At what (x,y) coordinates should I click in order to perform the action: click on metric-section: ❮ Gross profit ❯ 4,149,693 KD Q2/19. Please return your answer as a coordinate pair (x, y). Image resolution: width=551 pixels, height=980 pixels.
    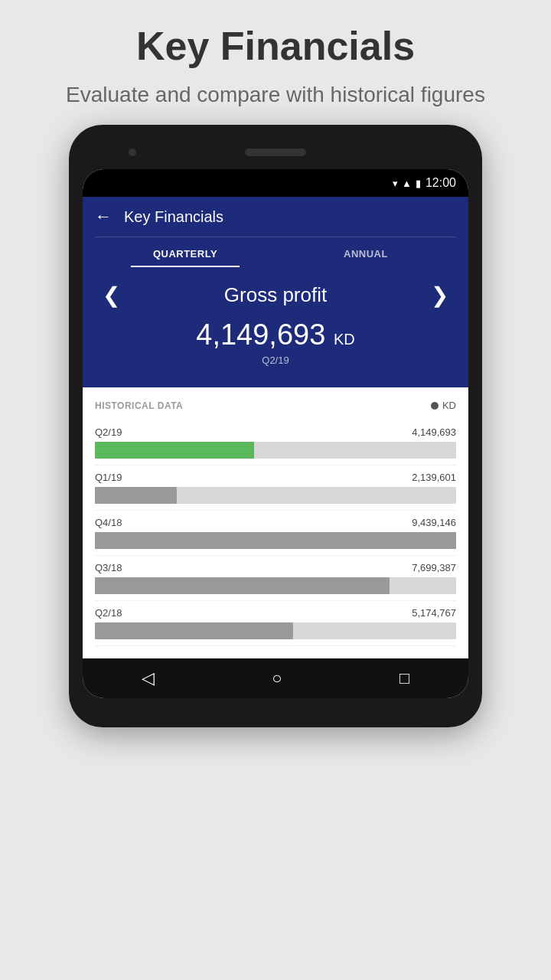
    Looking at the image, I should click on (276, 328).